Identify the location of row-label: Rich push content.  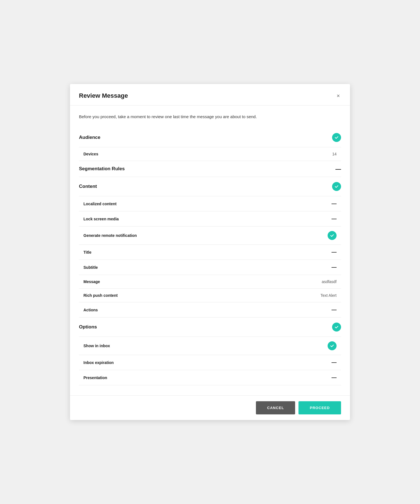
(101, 295).